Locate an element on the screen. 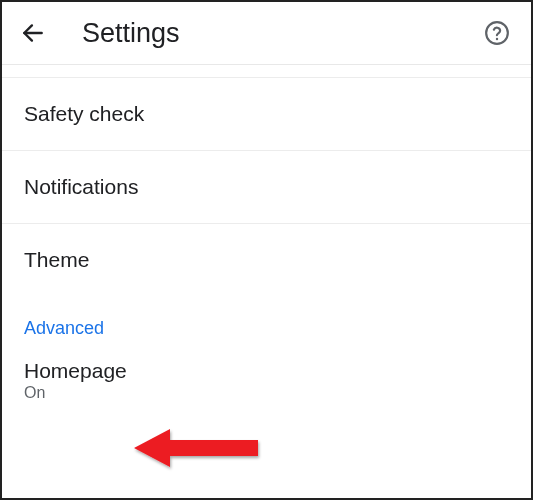 The image size is (533, 500). help-icon is located at coordinates (497, 33).